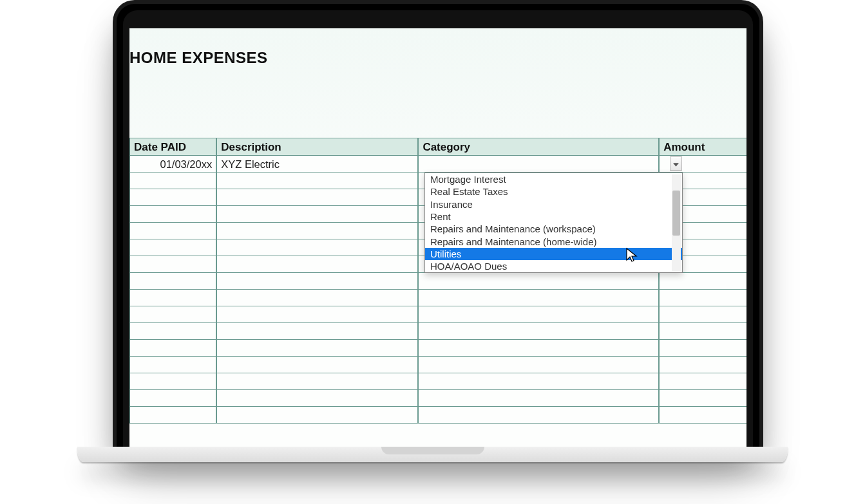  Describe the element at coordinates (538, 147) in the screenshot. I see `column-header-category: Category` at that location.